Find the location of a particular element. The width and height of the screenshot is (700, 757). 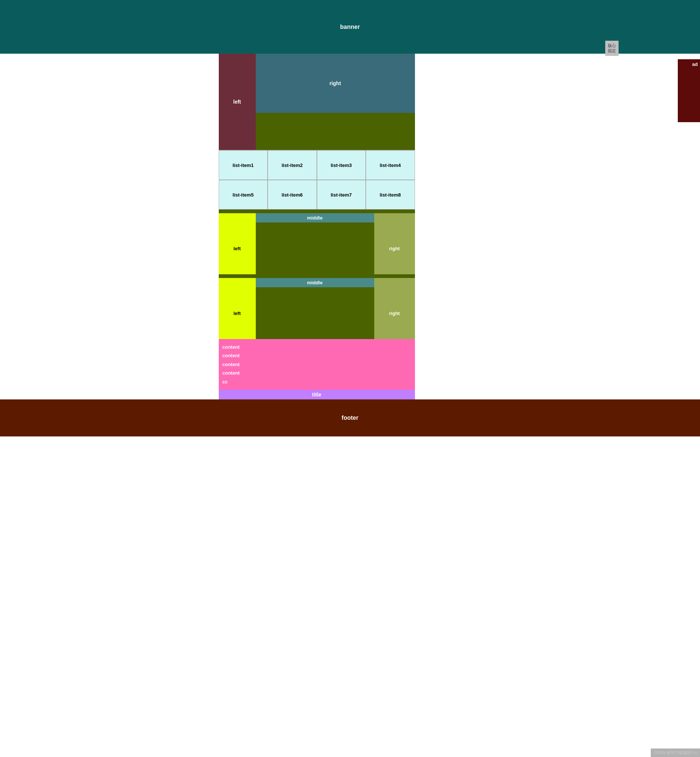

section1: left right is located at coordinates (317, 102).